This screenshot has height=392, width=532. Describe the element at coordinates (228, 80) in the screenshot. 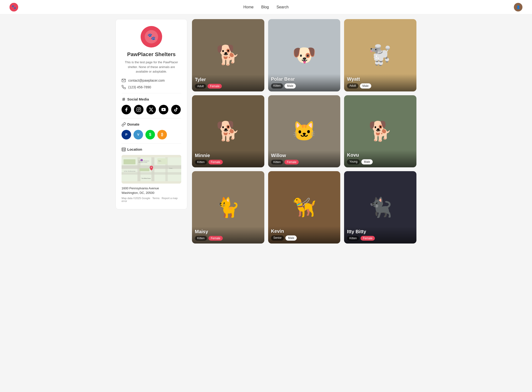

I see `pet-name: Tyler` at that location.